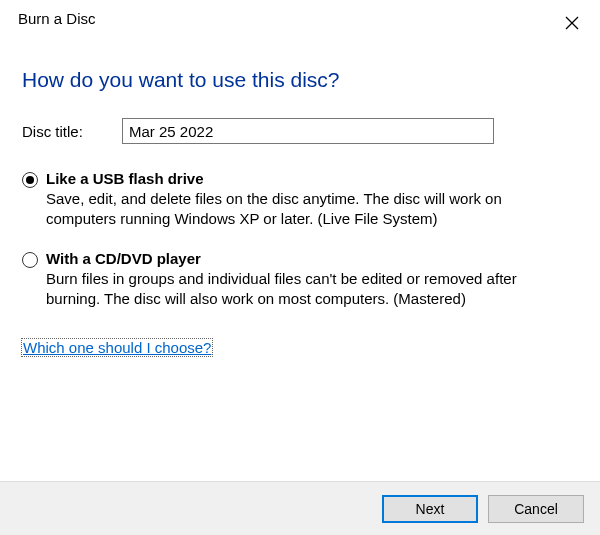 The width and height of the screenshot is (600, 535). What do you see at coordinates (72, 132) in the screenshot?
I see `disc-title-label: Disc title:` at bounding box center [72, 132].